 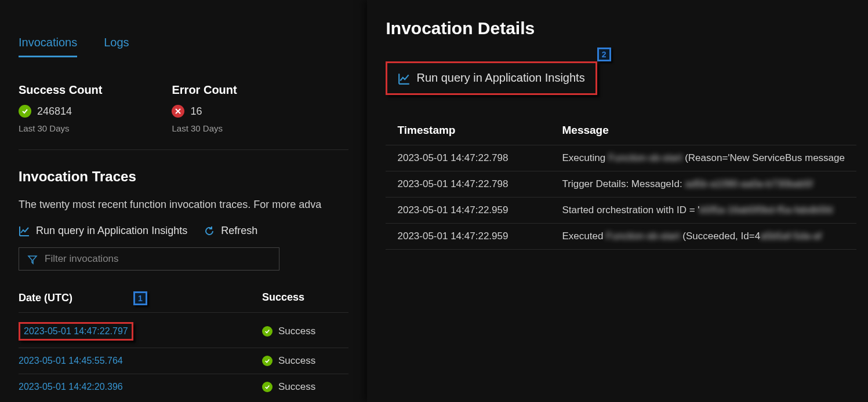 I want to click on details-run-query-label: Run query in Application Insights, so click(x=500, y=78).